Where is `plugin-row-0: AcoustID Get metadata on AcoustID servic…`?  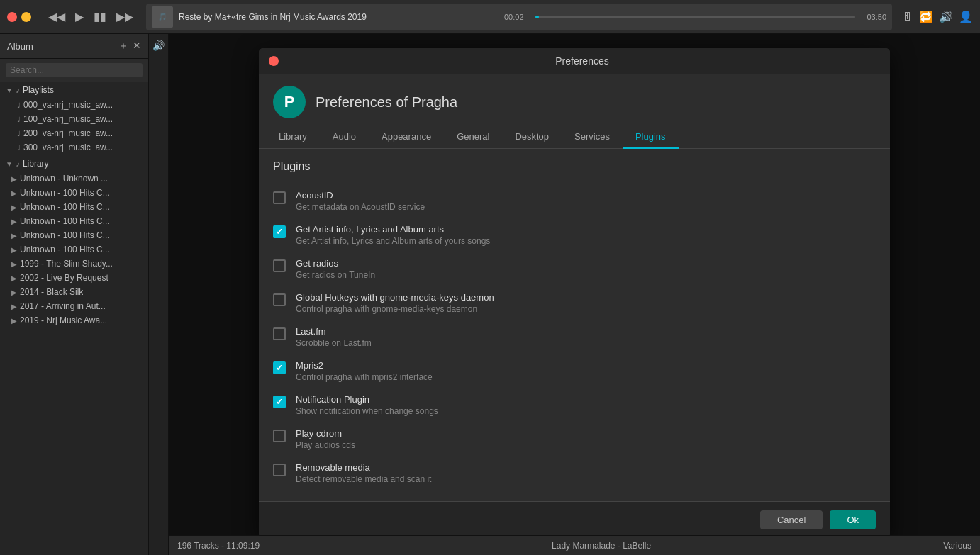
plugin-row-0: AcoustID Get metadata on AcoustID servic… is located at coordinates (574, 201).